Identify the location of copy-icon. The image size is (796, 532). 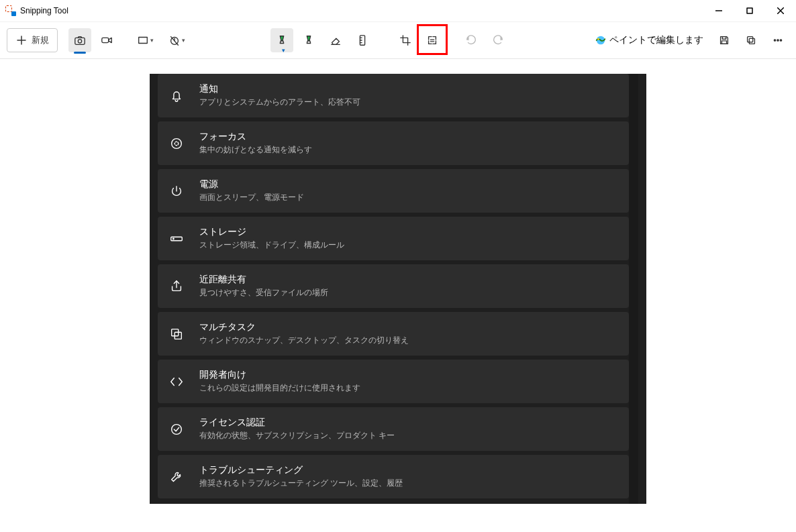
(751, 40).